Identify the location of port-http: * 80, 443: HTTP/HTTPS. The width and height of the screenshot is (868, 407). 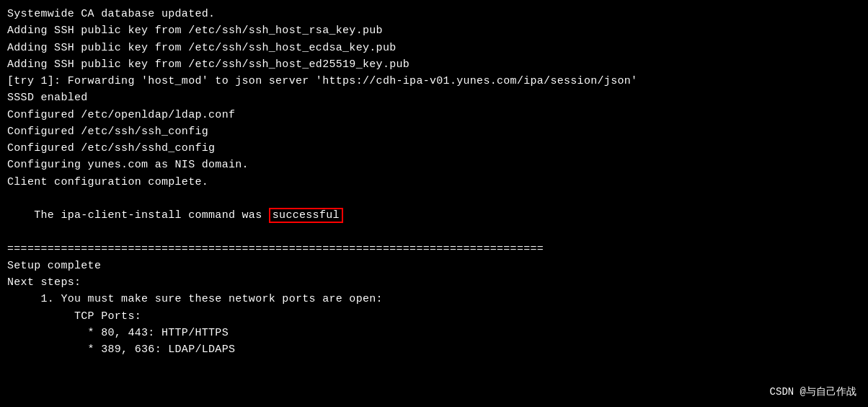
(434, 333).